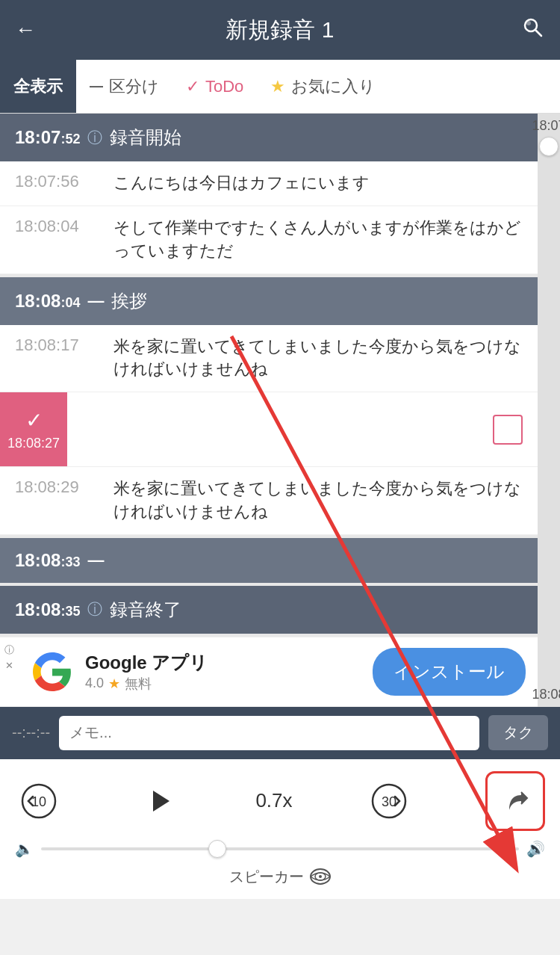 This screenshot has height=955, width=560. What do you see at coordinates (280, 801) in the screenshot?
I see `playback-controls: 10 0.7x 30` at bounding box center [280, 801].